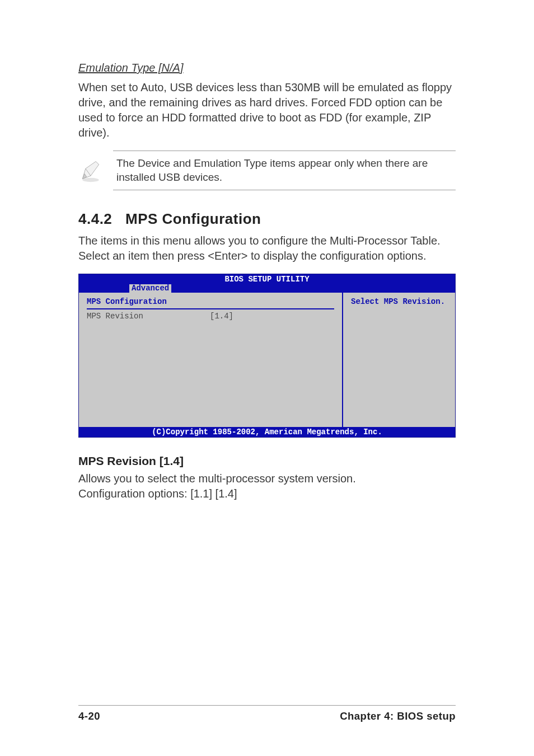 This screenshot has height=756, width=534. What do you see at coordinates (267, 110) in the screenshot?
I see `emulation-type-body: When set to Auto, USB devices less than …` at bounding box center [267, 110].